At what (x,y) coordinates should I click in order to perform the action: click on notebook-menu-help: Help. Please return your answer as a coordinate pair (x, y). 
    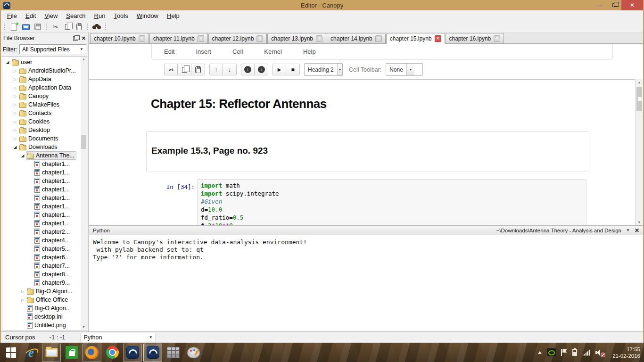
    Looking at the image, I should click on (309, 52).